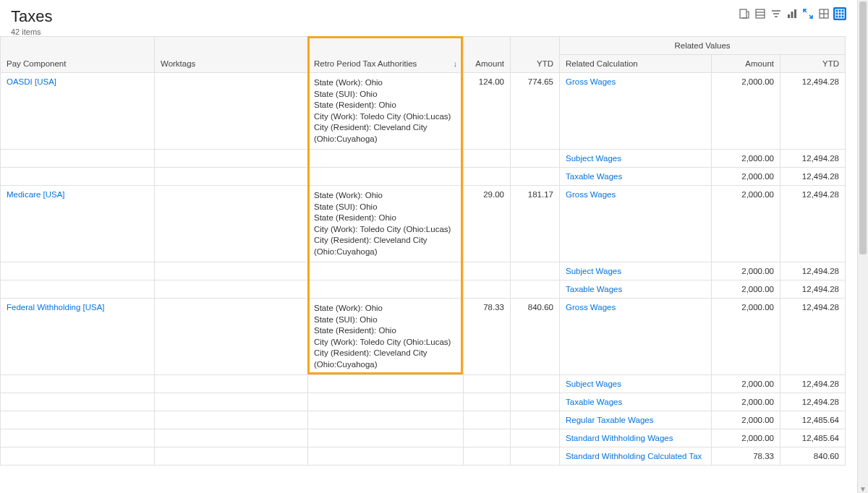 Image resolution: width=868 pixels, height=493 pixels. Describe the element at coordinates (808, 14) in the screenshot. I see `expand-icon` at that location.